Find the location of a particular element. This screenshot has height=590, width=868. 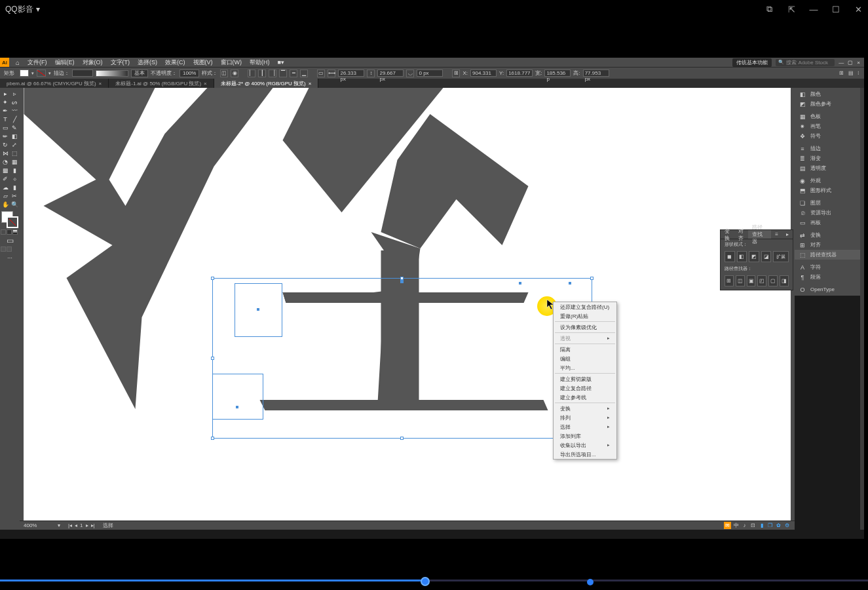

tab-1: 未标题-1.ai @ 50% (RGB/GPU 预览)× is located at coordinates (161, 83).